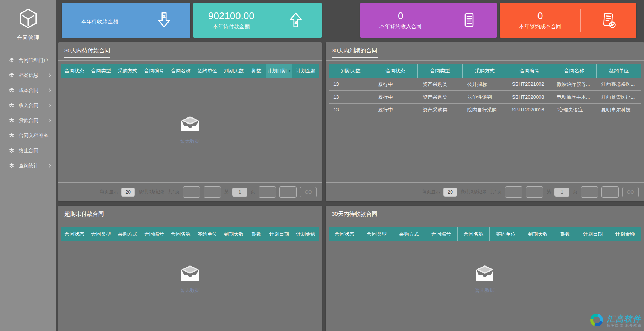 The height and width of the screenshot is (331, 644). What do you see at coordinates (440, 110) in the screenshot?
I see `cell: 资产采购类` at bounding box center [440, 110].